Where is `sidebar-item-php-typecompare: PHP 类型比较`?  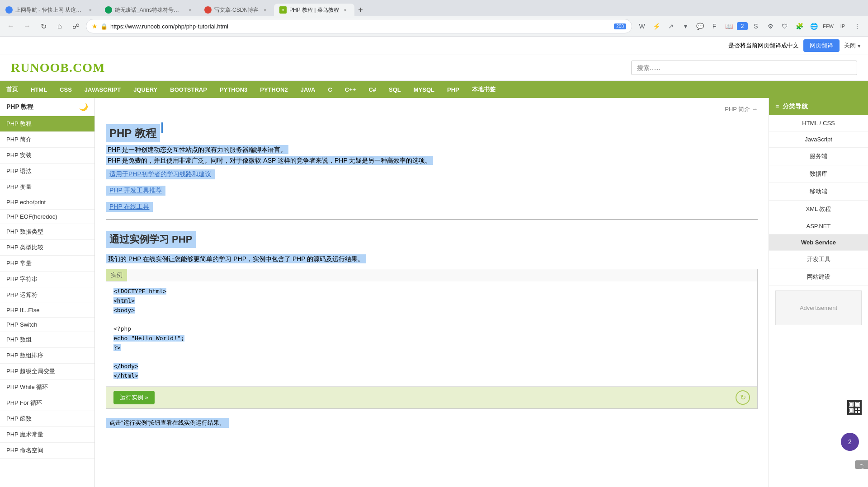
sidebar-item-php-typecompare: PHP 类型比较 is located at coordinates (47, 248).